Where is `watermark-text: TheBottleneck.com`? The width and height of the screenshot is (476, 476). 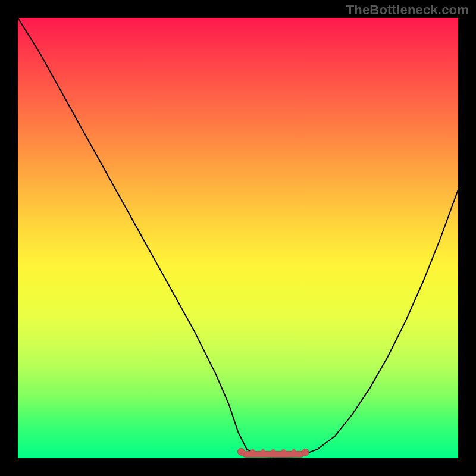 watermark-text: TheBottleneck.com is located at coordinates (408, 10).